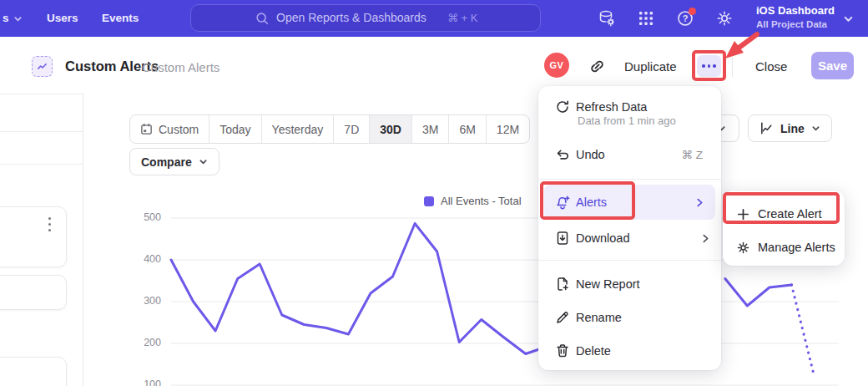 This screenshot has height=386, width=868. Describe the element at coordinates (330, 129) in the screenshot. I see `date-range-control: CustomTodayYesterday7D30D3M6M12M` at that location.